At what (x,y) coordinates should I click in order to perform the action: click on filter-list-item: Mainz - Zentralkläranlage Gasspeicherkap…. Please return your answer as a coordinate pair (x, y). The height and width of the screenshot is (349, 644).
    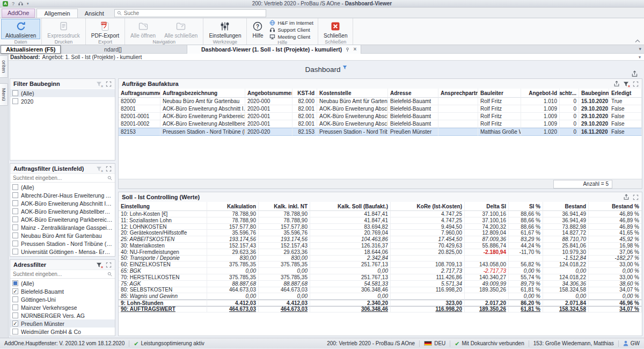
    Looking at the image, I should click on (62, 228).